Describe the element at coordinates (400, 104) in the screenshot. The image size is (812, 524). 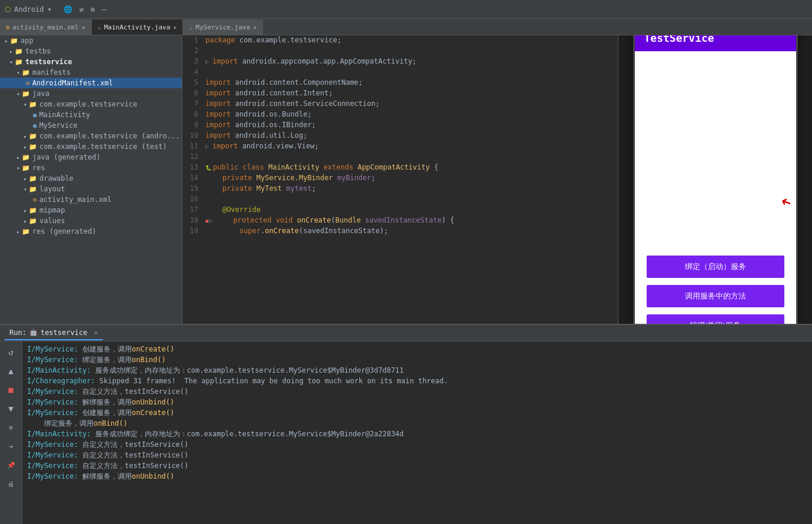
I see `code-line-7: 7 import android.content.ServiceConnecti…` at that location.